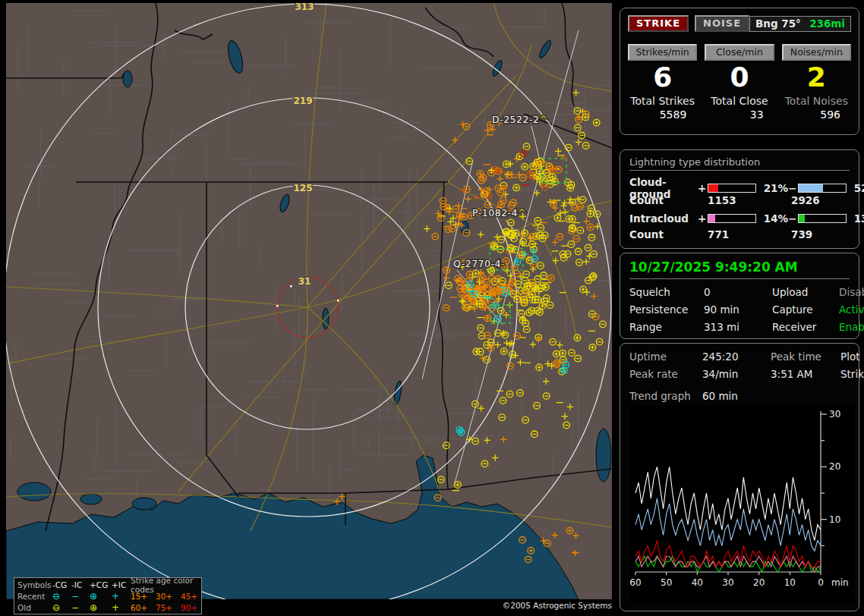  I want to click on capture-status: Active, so click(852, 310).